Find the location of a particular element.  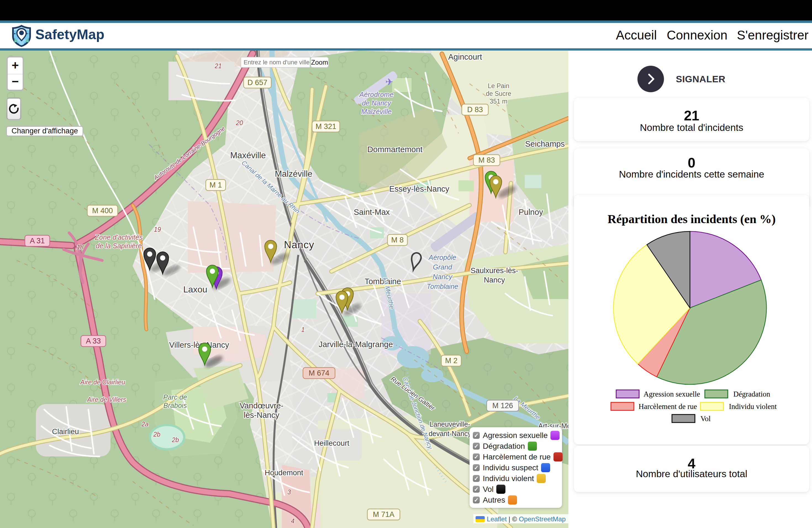

svg-text: Aérodrome is located at coordinates (376, 94).